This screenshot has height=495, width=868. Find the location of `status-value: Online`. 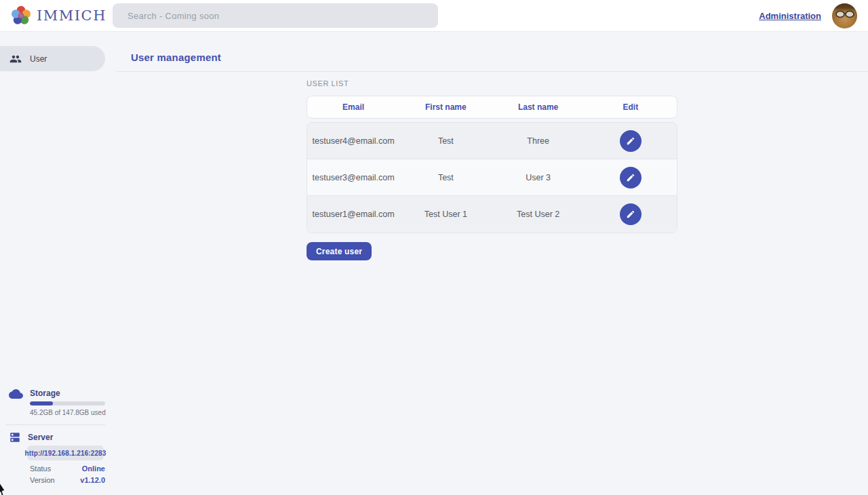

status-value: Online is located at coordinates (94, 469).